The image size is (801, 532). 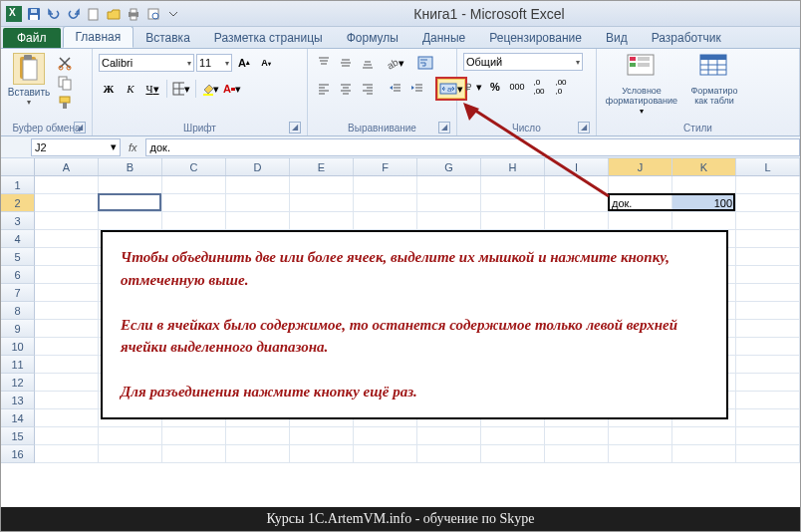 I want to click on percent-icon: %, so click(x=495, y=87).